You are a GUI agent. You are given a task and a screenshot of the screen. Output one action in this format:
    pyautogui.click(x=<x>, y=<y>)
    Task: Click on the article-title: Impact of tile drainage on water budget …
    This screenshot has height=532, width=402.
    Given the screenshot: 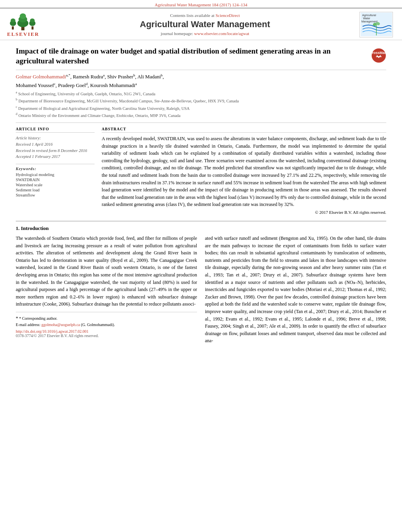 What is the action you would take?
    pyautogui.click(x=194, y=56)
    